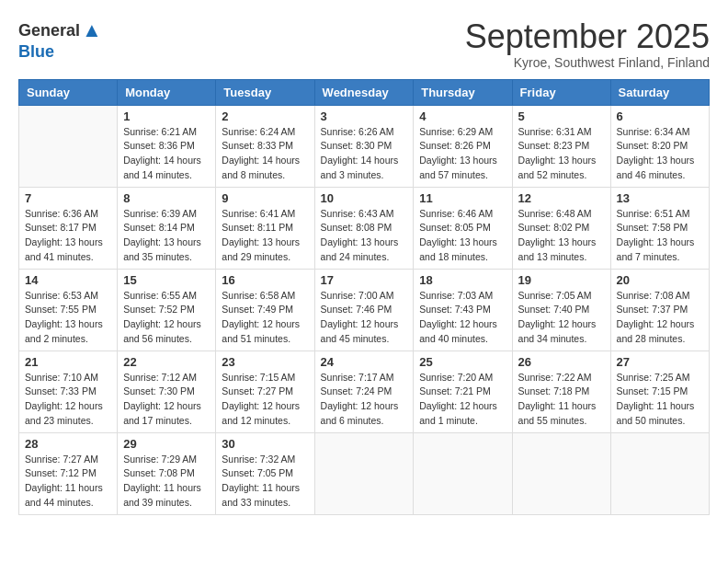 This screenshot has height=563, width=728. I want to click on day-info: Sunrise: 6:24 AMSunset: 8:33 PMDaylight:…, so click(265, 155).